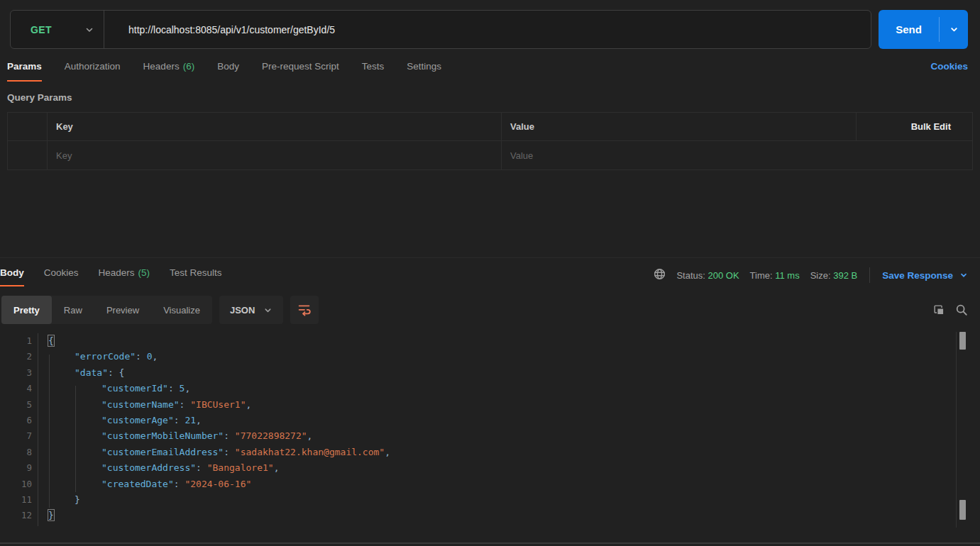 This screenshot has height=546, width=980. I want to click on save-response-button: Save Response, so click(925, 275).